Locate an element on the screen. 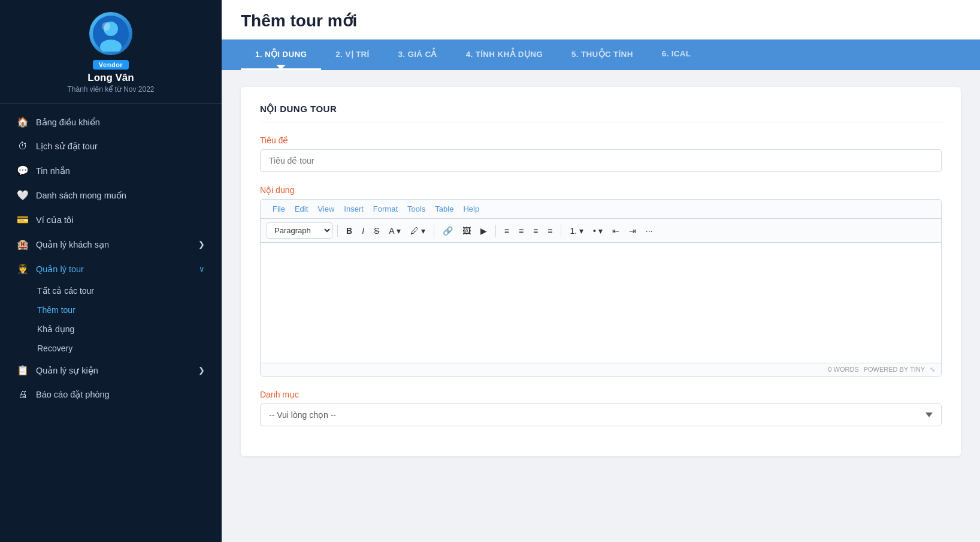 The image size is (980, 542). tour-icon: 🧑‍✈️ is located at coordinates (23, 269).